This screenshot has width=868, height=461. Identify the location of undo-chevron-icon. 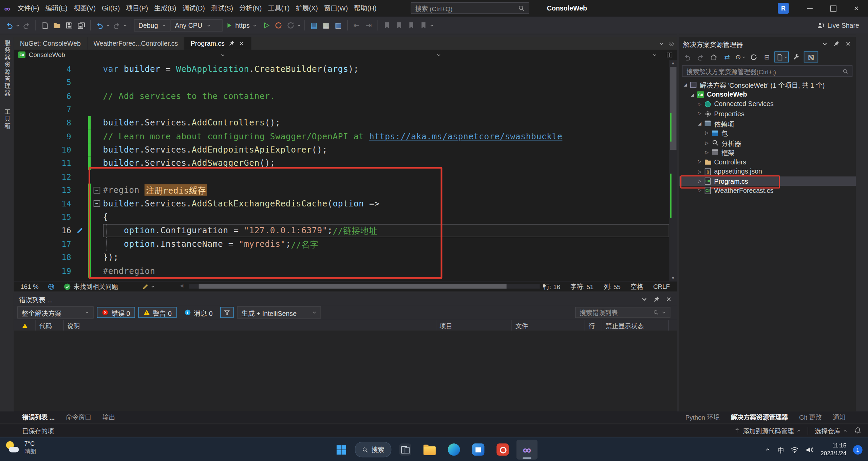
(109, 25).